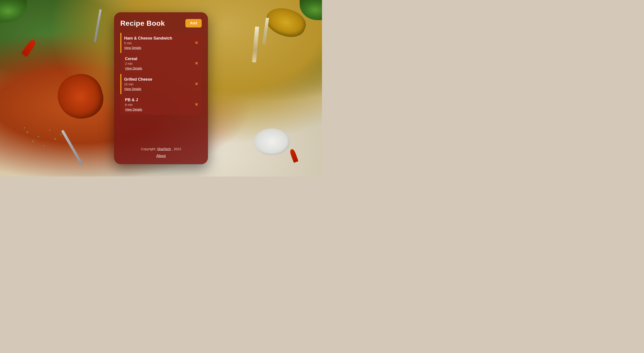 This screenshot has height=353, width=644. I want to click on add-recipe-button: Add, so click(194, 23).